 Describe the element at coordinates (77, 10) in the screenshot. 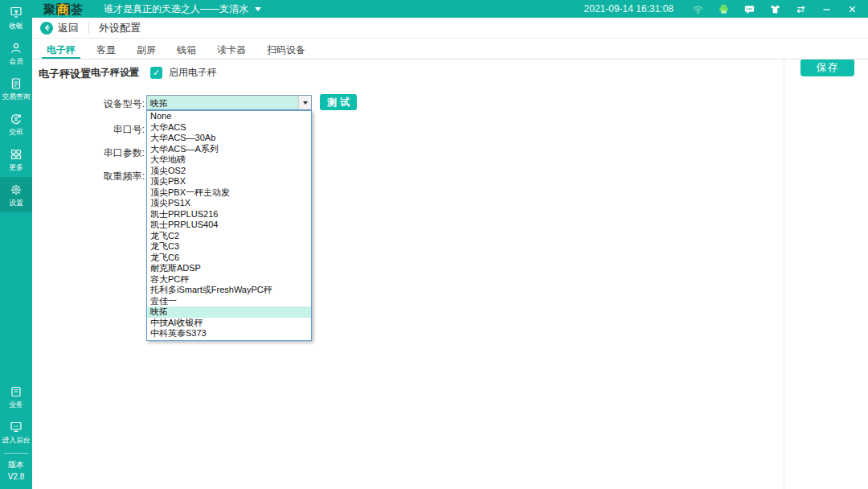

I see `logo-char: 荟` at that location.